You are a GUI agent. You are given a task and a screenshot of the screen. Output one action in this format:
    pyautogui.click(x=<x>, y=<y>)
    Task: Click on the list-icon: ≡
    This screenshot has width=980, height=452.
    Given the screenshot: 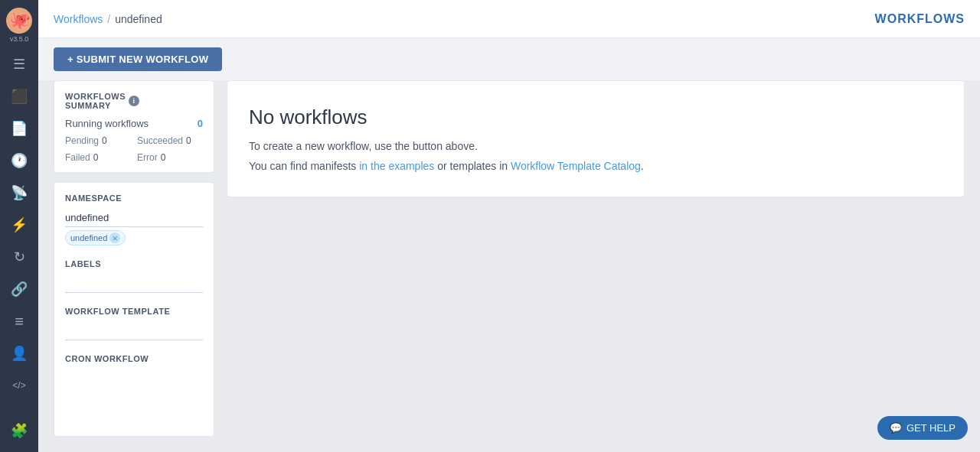 What is the action you would take?
    pyautogui.click(x=19, y=321)
    